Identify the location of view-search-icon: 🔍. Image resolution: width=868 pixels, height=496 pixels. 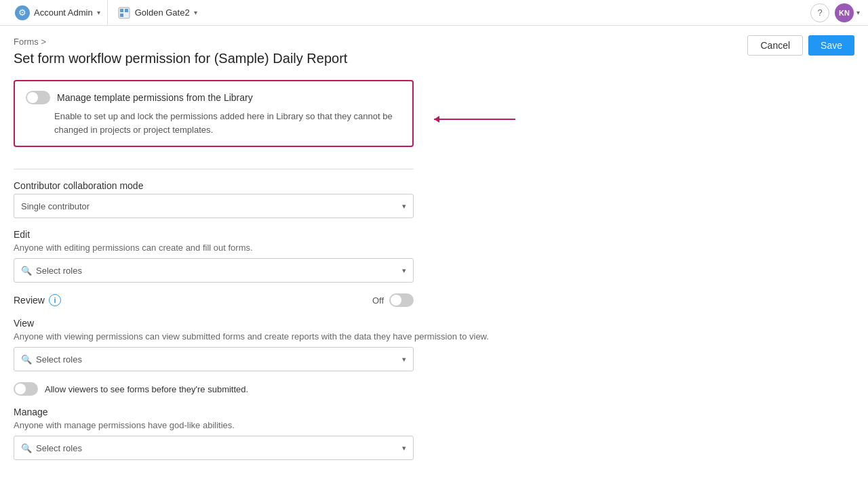
(26, 359).